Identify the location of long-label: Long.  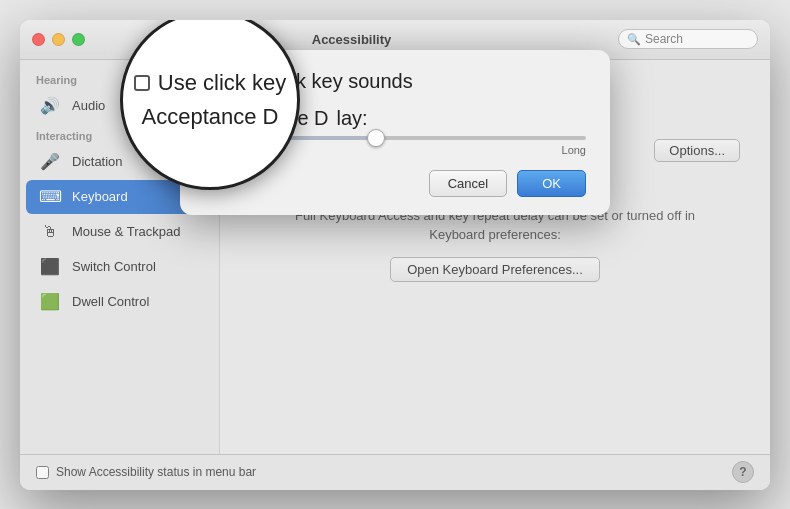
(574, 150).